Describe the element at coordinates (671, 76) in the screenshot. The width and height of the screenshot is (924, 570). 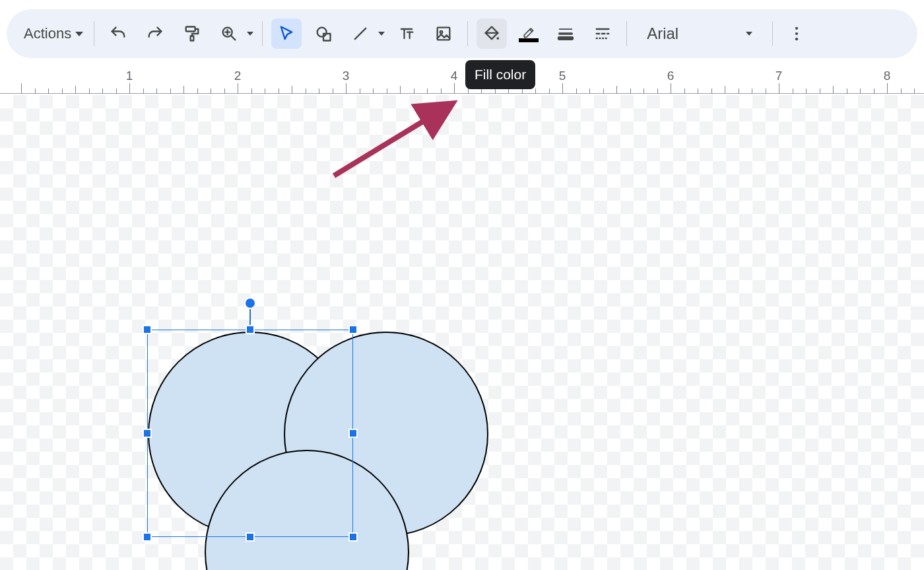
I see `ruler-number: 6` at that location.